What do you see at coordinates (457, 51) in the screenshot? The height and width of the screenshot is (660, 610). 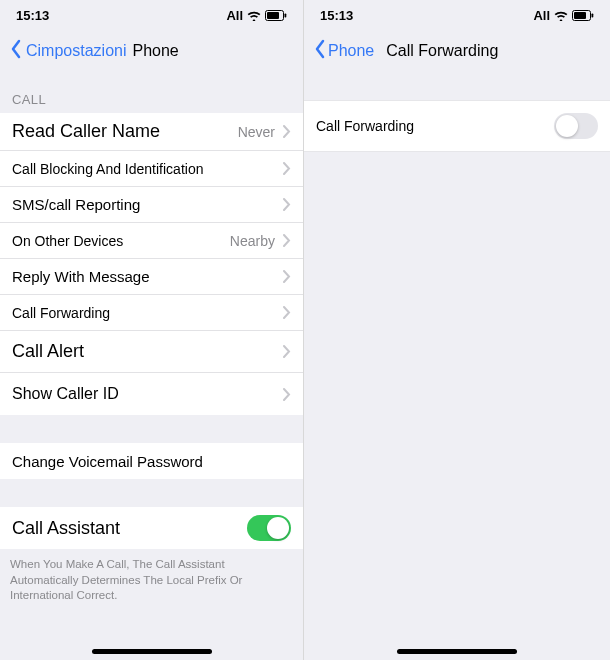 I see `nav-bar: Phone Call Forwarding` at bounding box center [457, 51].